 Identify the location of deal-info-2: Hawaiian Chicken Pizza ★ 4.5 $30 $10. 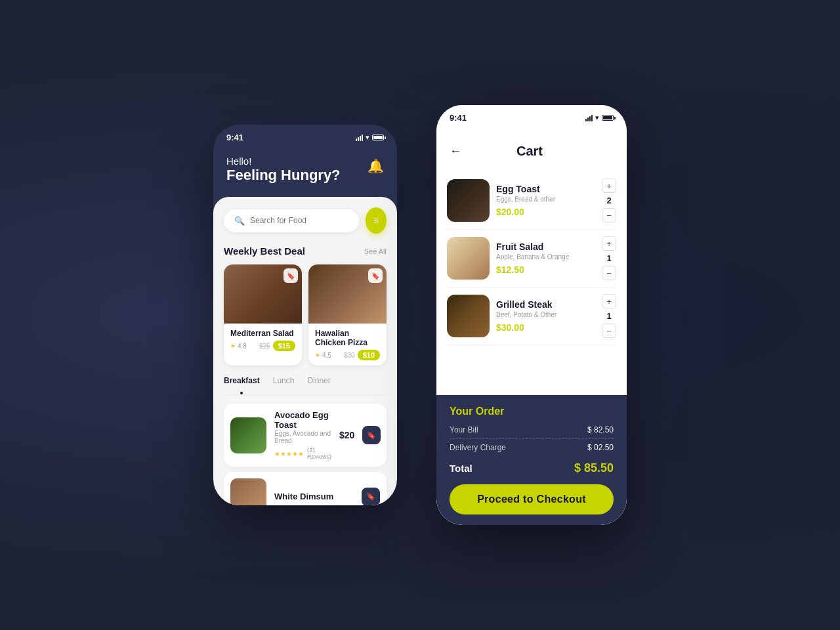
(348, 345).